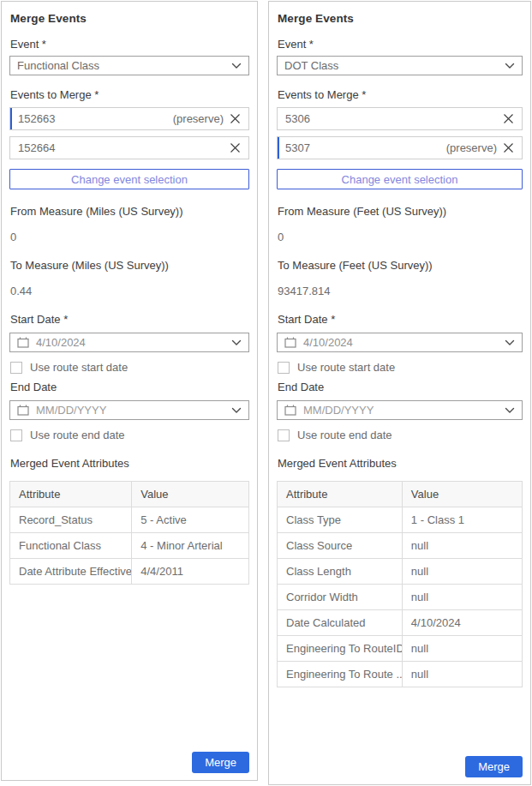 This screenshot has height=786, width=532. What do you see at coordinates (130, 495) in the screenshot?
I see `table-header-row: Attribute Value` at bounding box center [130, 495].